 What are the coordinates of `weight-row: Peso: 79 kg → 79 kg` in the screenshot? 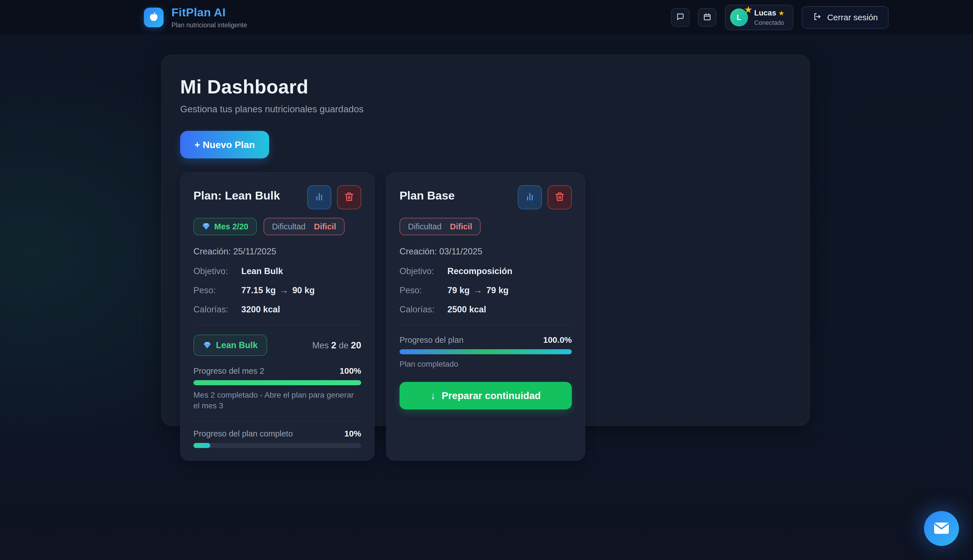 It's located at (486, 290).